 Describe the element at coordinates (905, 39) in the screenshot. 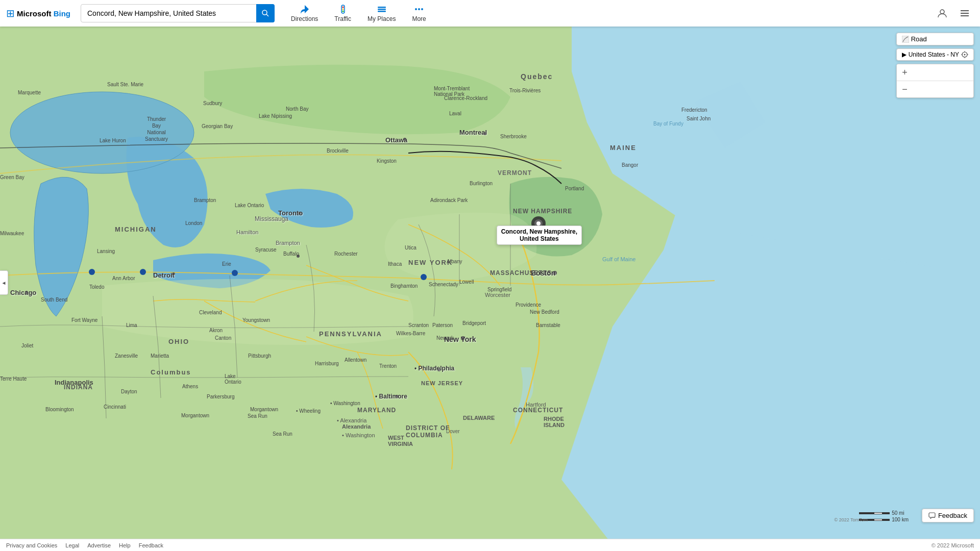

I see `road-icon` at that location.